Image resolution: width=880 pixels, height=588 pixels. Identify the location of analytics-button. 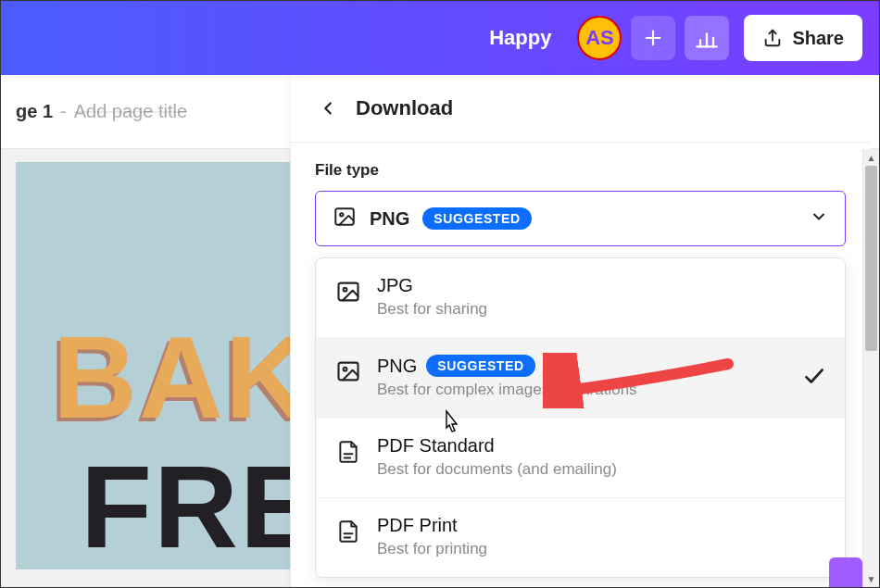
(707, 38).